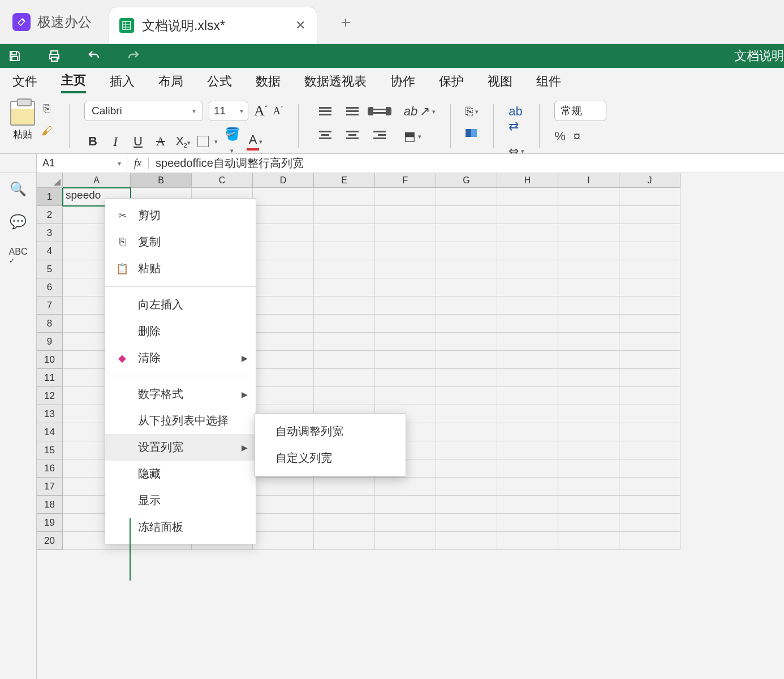 Image resolution: width=784 pixels, height=679 pixels. I want to click on align-right-icon, so click(380, 135).